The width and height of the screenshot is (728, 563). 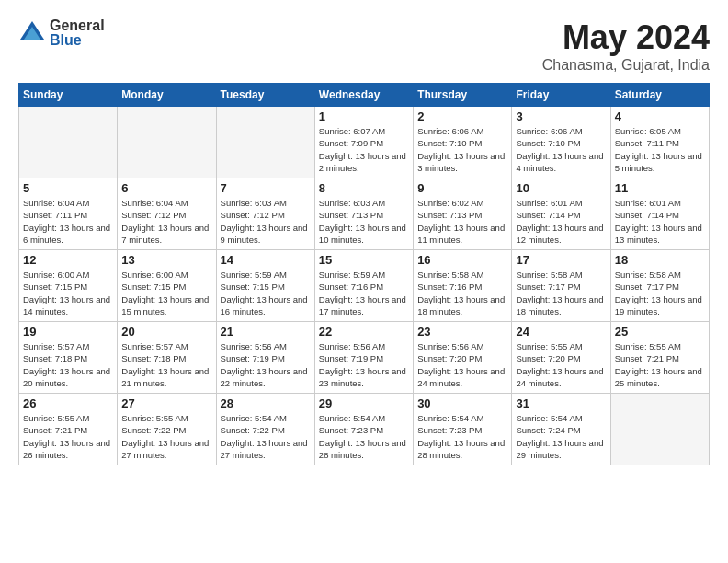 What do you see at coordinates (68, 259) in the screenshot?
I see `day-number: 12` at bounding box center [68, 259].